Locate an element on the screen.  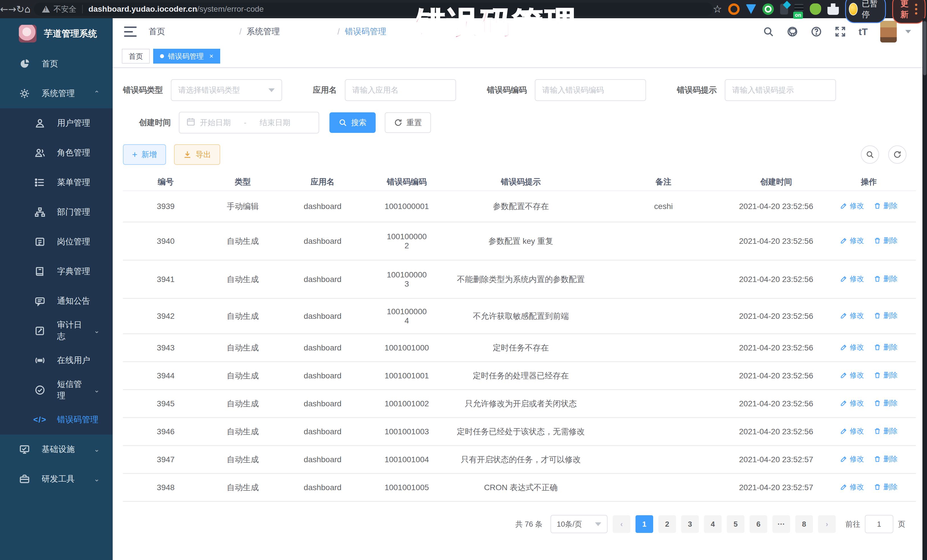
sidebar-item-devtools: 研发工具 ⌄ is located at coordinates (56, 479).